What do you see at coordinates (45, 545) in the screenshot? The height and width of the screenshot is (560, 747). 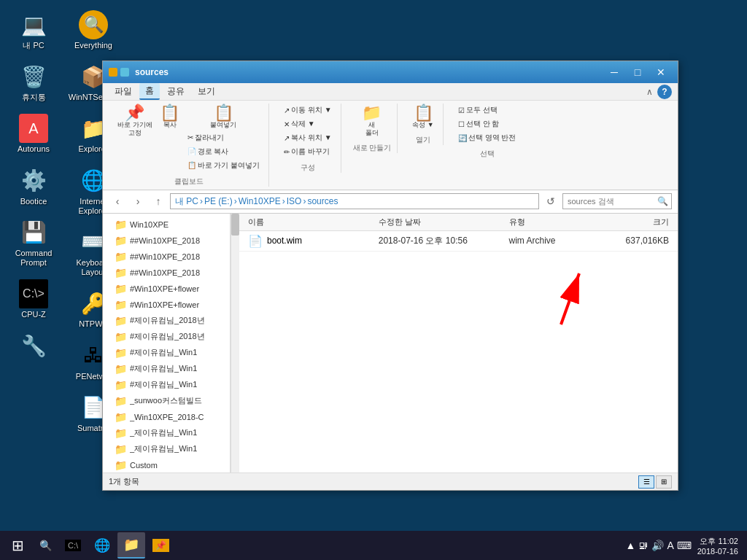 I see `taskbar-search-button: 🔍` at bounding box center [45, 545].